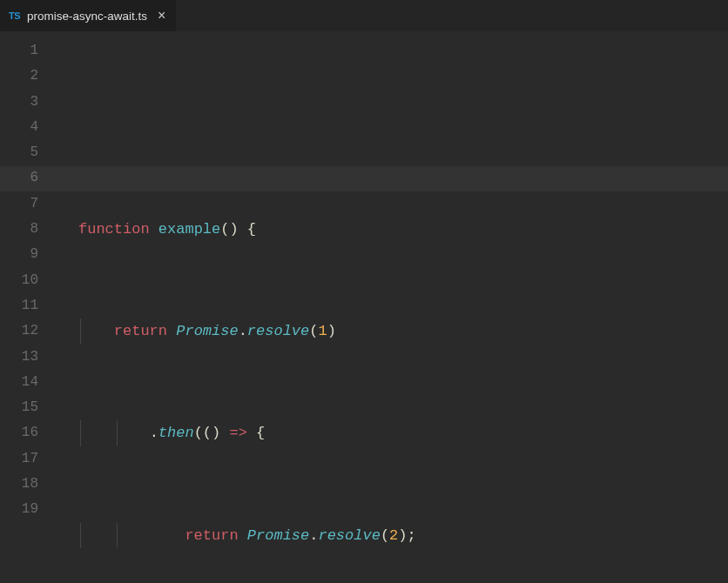  What do you see at coordinates (88, 16) in the screenshot?
I see `editor-tab: TS promise-async-await.ts ×` at bounding box center [88, 16].